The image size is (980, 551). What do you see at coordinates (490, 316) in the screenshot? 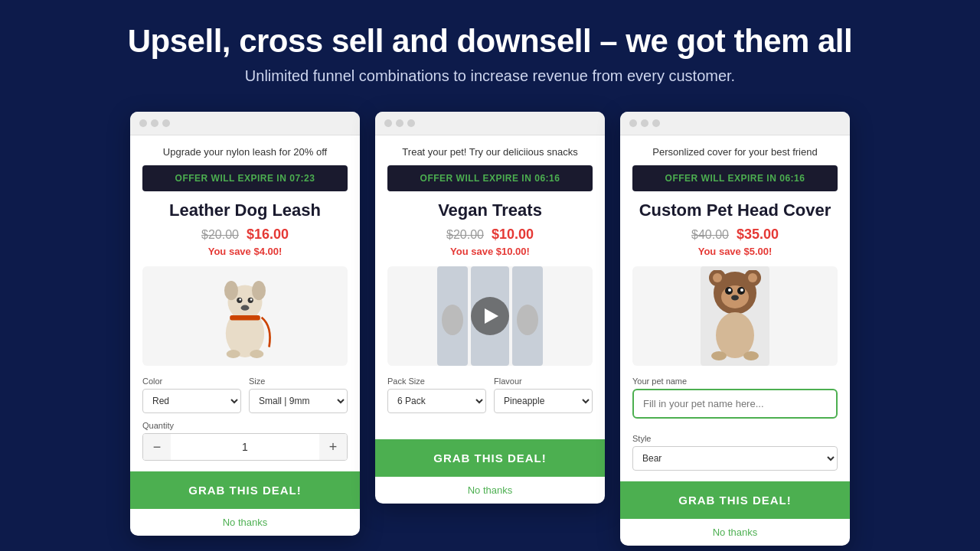
I see `play-button` at bounding box center [490, 316].